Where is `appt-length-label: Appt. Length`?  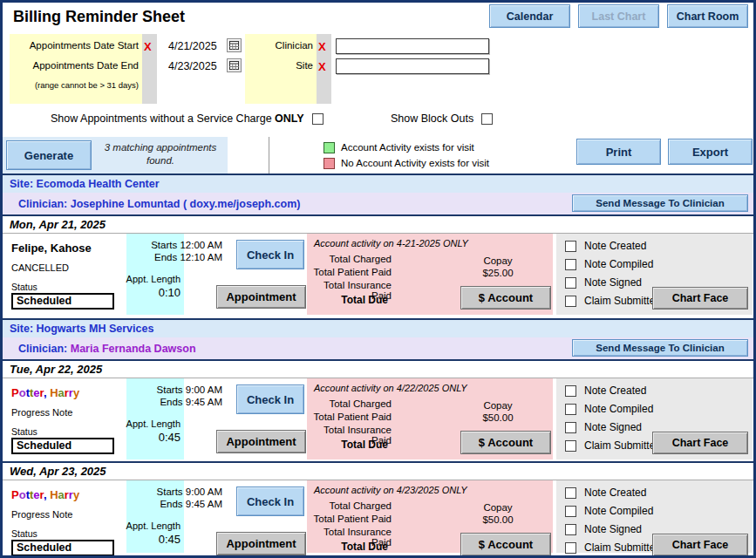 appt-length-label: Appt. Length is located at coordinates (148, 279).